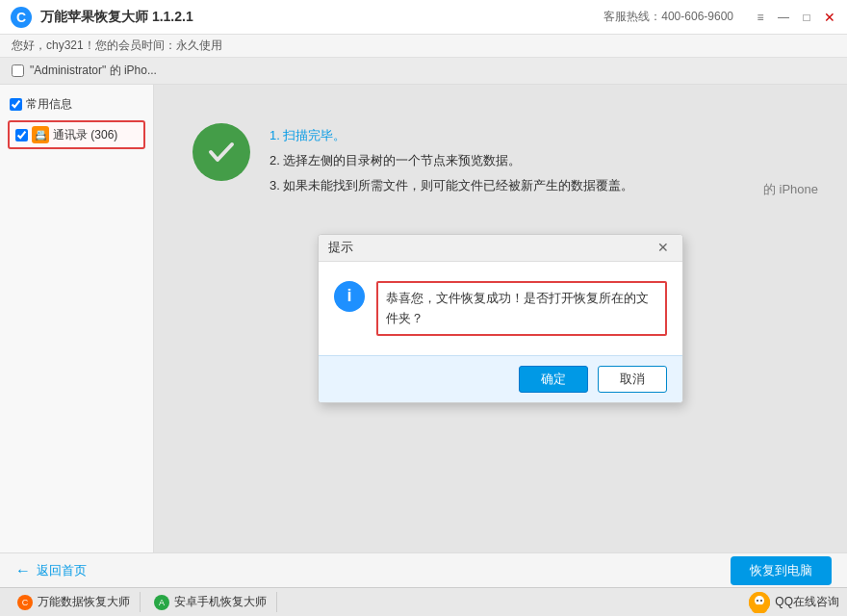 Image resolution: width=847 pixels, height=616 pixels. I want to click on taskbar-item2-label: 安卓手机恢复大师, so click(220, 603).